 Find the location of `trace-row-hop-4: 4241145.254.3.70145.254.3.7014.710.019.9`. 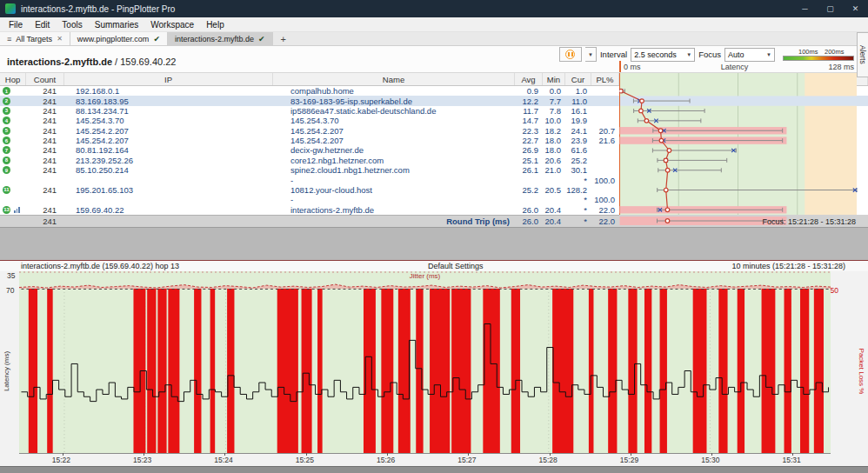

trace-row-hop-4: 4241145.254.3.70145.254.3.7014.710.019.9 is located at coordinates (434, 120).